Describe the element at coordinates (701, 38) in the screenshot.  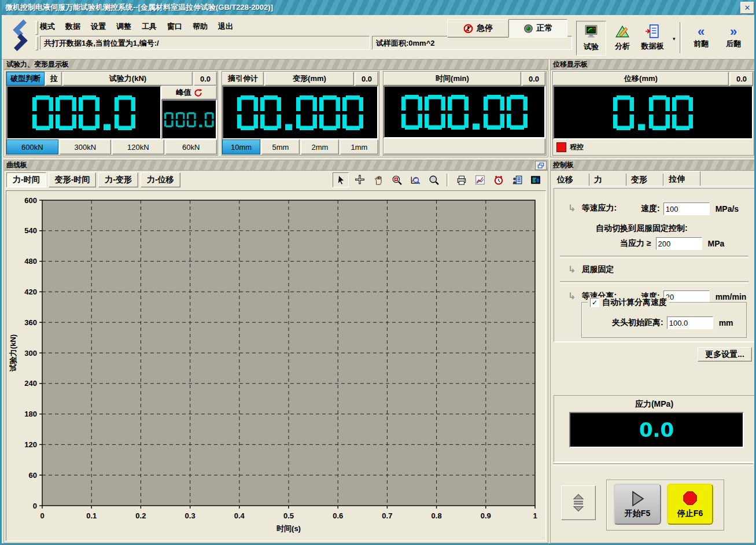
I see `page-prev-button: «前翻` at that location.